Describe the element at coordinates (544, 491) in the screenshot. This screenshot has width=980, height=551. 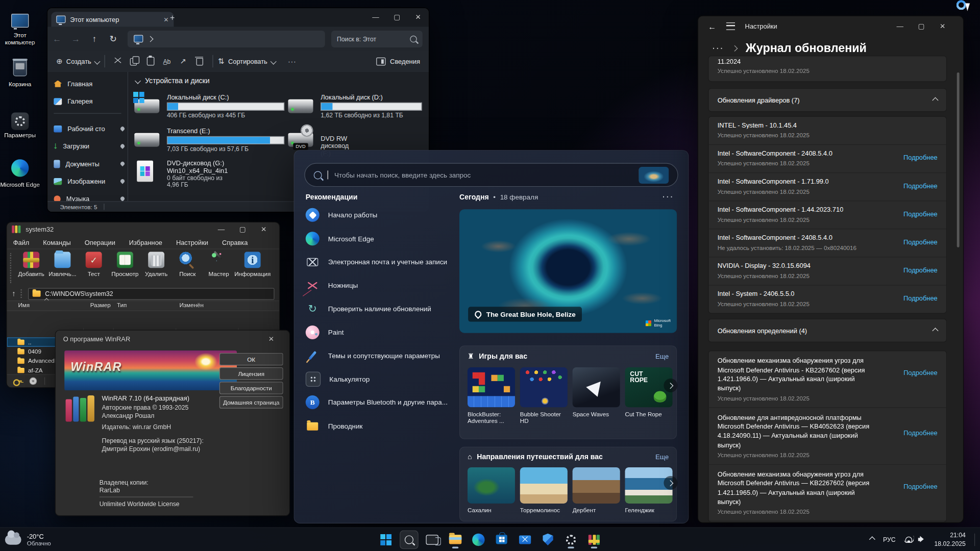
I see `travel-tile: Торремолинос` at that location.